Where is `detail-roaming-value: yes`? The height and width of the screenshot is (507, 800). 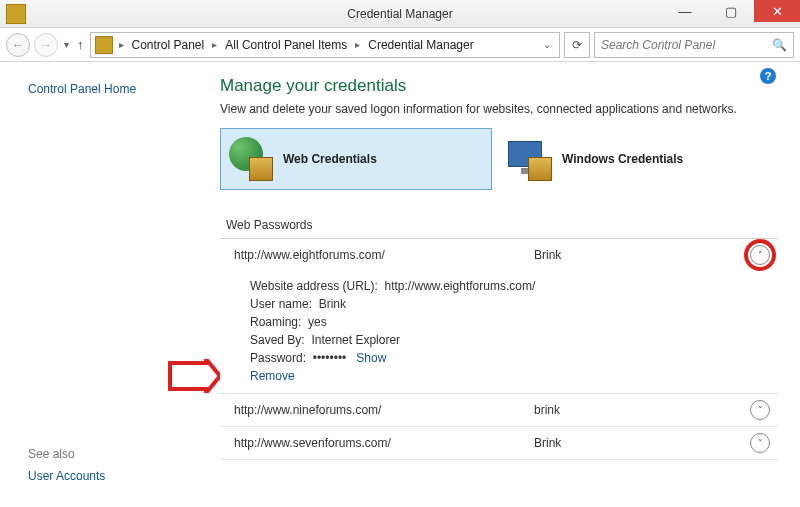 detail-roaming-value: yes is located at coordinates (318, 322).